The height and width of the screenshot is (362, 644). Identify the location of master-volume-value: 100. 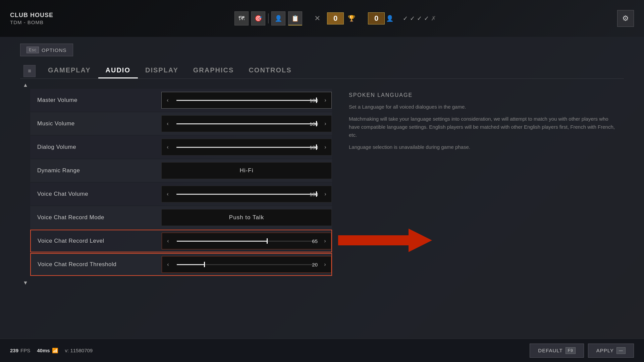
(314, 101).